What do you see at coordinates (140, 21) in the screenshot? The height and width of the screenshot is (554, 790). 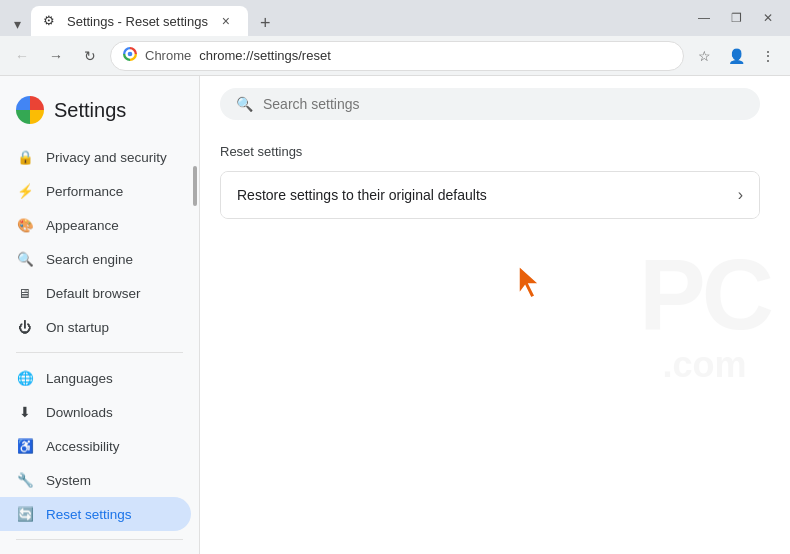 I see `active-tab: ⚙ Settings - Reset settings ×` at bounding box center [140, 21].